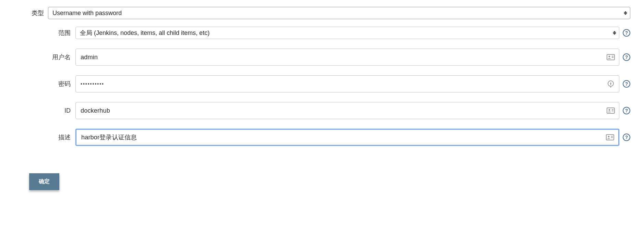 Image resolution: width=644 pixels, height=252 pixels. I want to click on scope-row: 范围 全局 (Jenkins, nodes, items, all child …, so click(322, 33).